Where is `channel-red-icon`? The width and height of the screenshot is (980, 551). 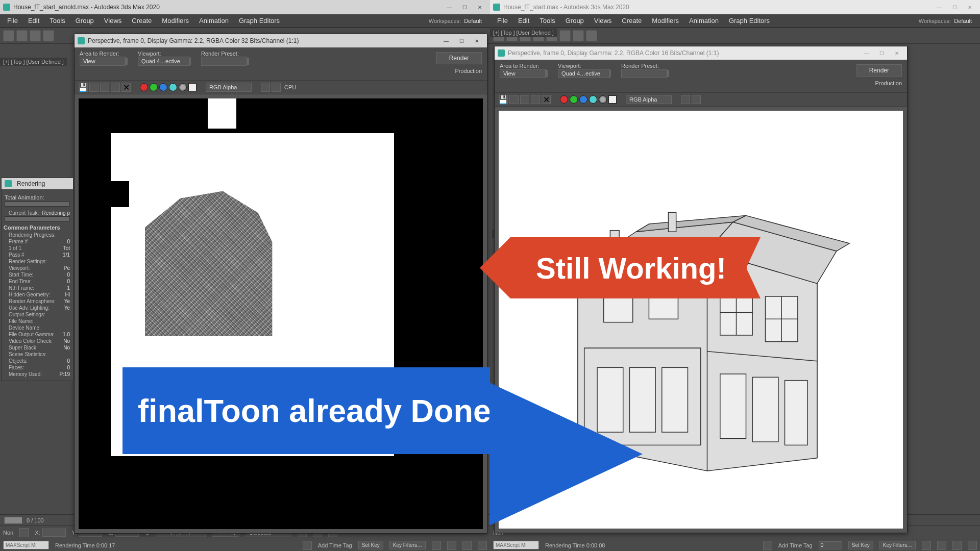
channel-red-icon is located at coordinates (144, 87).